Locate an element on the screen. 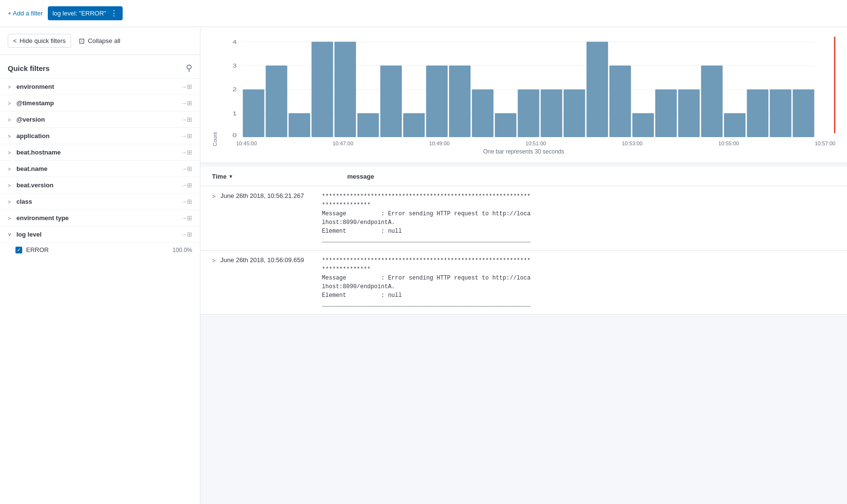 Image resolution: width=847 pixels, height=504 pixels. filter-tag-menu-icon: ⋮ is located at coordinates (114, 14).